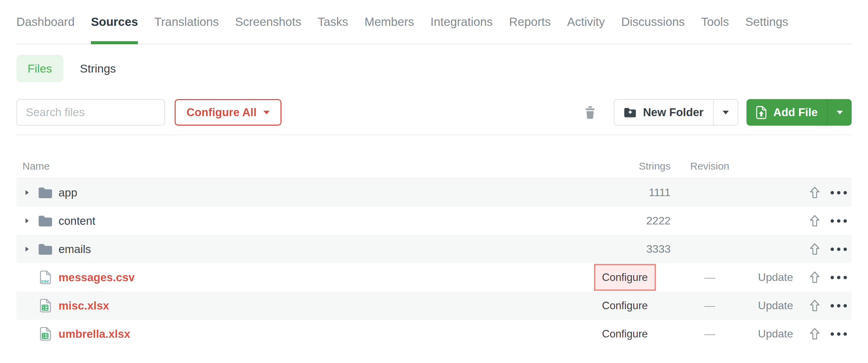  What do you see at coordinates (530, 22) in the screenshot?
I see `nav-tab-reports: Reports` at bounding box center [530, 22].